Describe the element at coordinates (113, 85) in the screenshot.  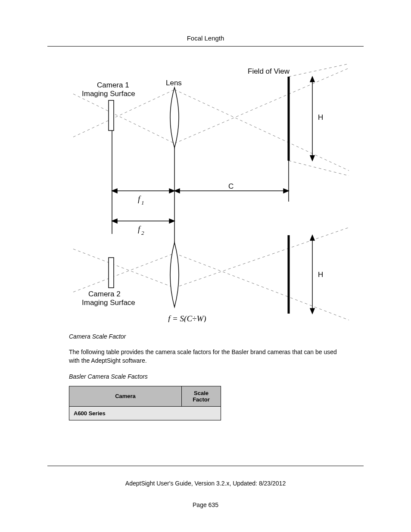
I see `label-camera1-a: Camera 1` at that location.